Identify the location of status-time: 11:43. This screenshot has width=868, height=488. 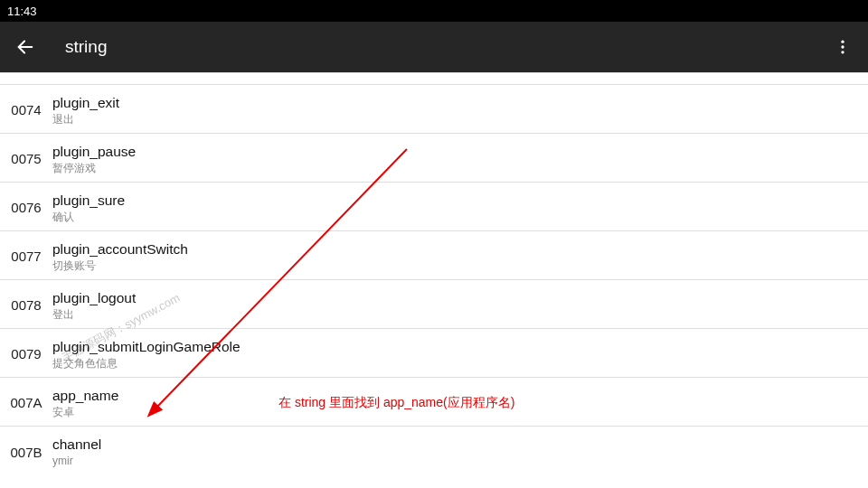
(22, 11).